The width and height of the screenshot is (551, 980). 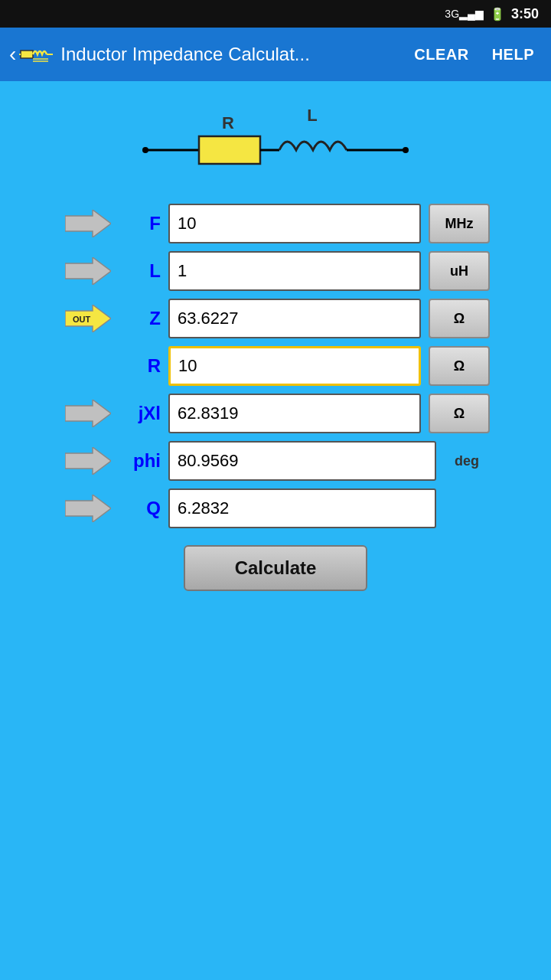 What do you see at coordinates (276, 413) in the screenshot?
I see `jxl-row: jXl Ω` at bounding box center [276, 413].